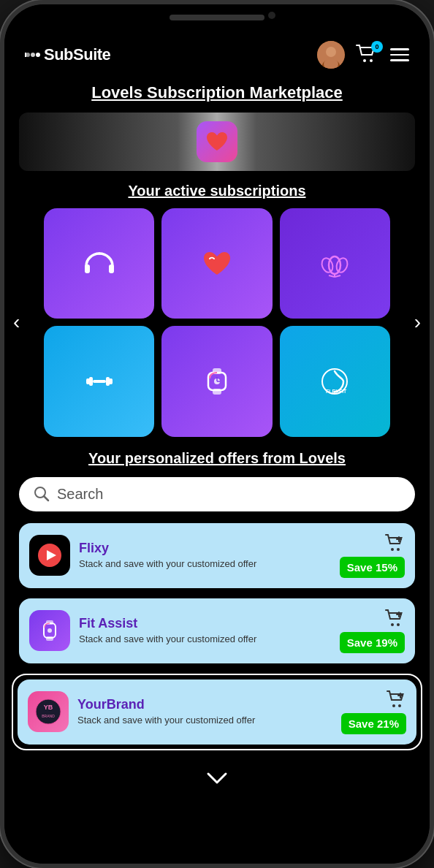 The image size is (434, 868). I want to click on page-title: Lovels Subscription Marketplace, so click(217, 96).